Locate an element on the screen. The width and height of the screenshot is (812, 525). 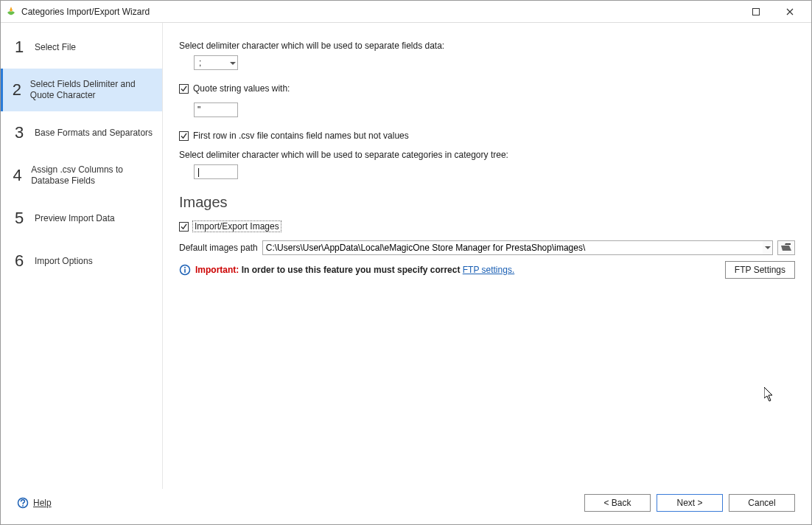
step-label: Import Options is located at coordinates (63, 261).